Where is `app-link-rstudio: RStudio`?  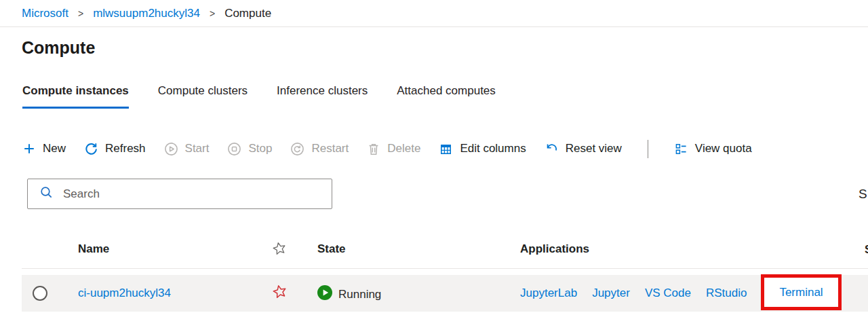
app-link-rstudio: RStudio is located at coordinates (726, 293).